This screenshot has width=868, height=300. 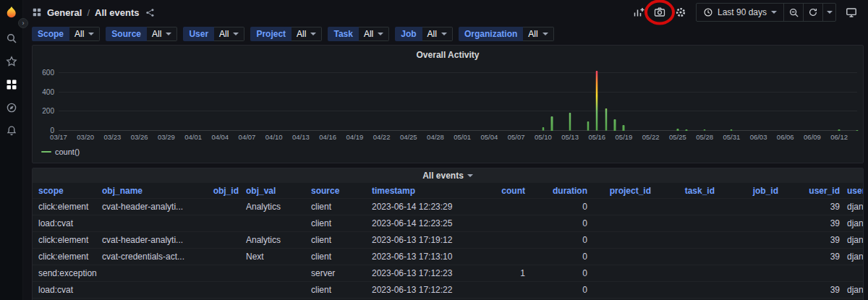 I want to click on add-panel-button, so click(x=639, y=12).